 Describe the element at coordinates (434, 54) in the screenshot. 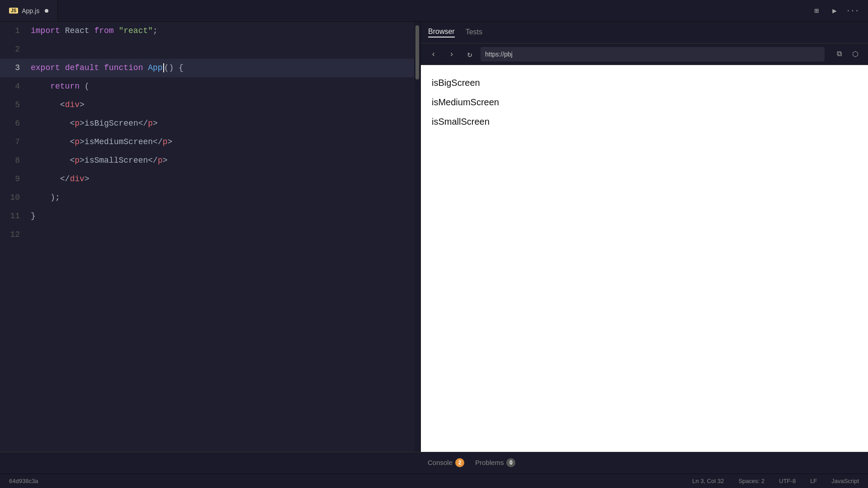

I see `back-button: ‹` at that location.